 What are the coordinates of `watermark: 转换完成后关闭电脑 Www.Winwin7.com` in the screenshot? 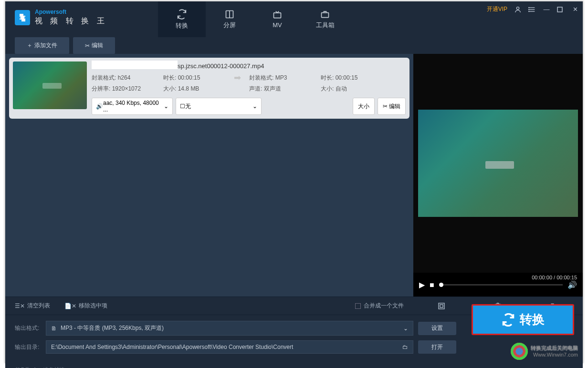 It's located at (544, 351).